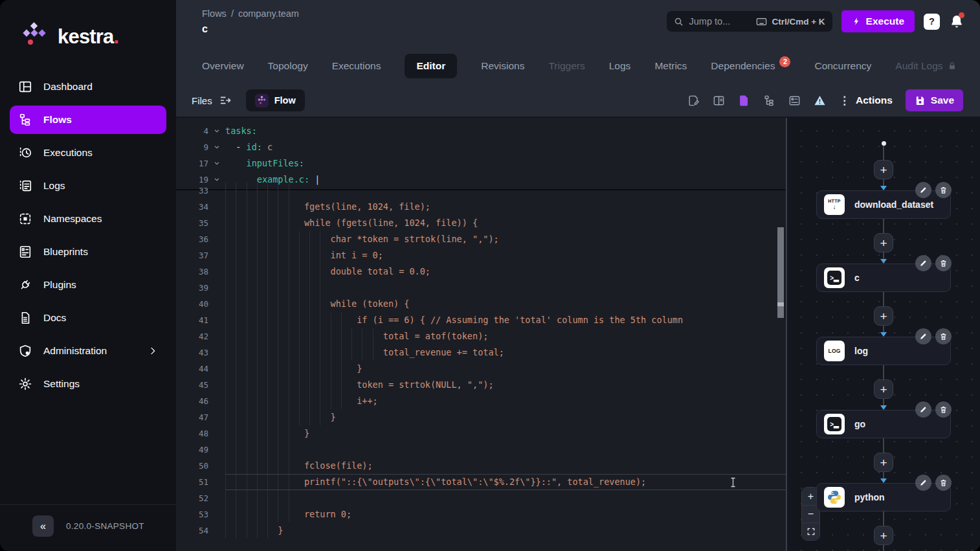 This screenshot has height=551, width=980. I want to click on code-line: 33, so click(481, 190).